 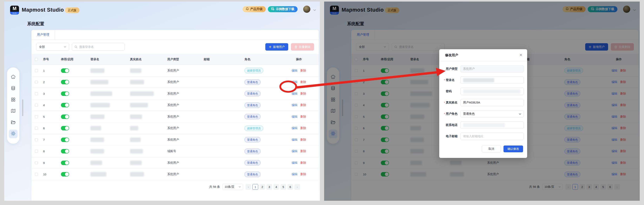 I want to click on scrollbar-thumb, so click(x=23, y=108).